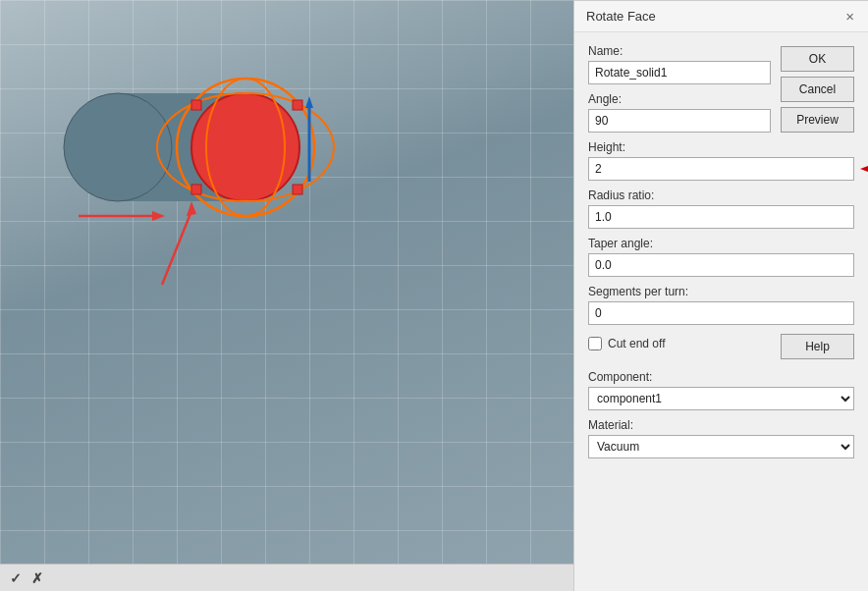 The image size is (868, 591). What do you see at coordinates (817, 347) in the screenshot?
I see `help-button: Help` at bounding box center [817, 347].